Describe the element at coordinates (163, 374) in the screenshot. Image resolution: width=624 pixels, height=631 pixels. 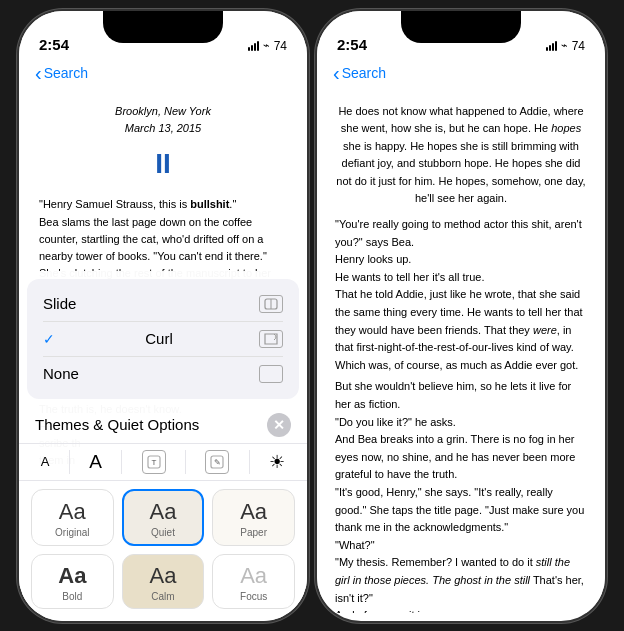
I see `none-option: None` at that location.